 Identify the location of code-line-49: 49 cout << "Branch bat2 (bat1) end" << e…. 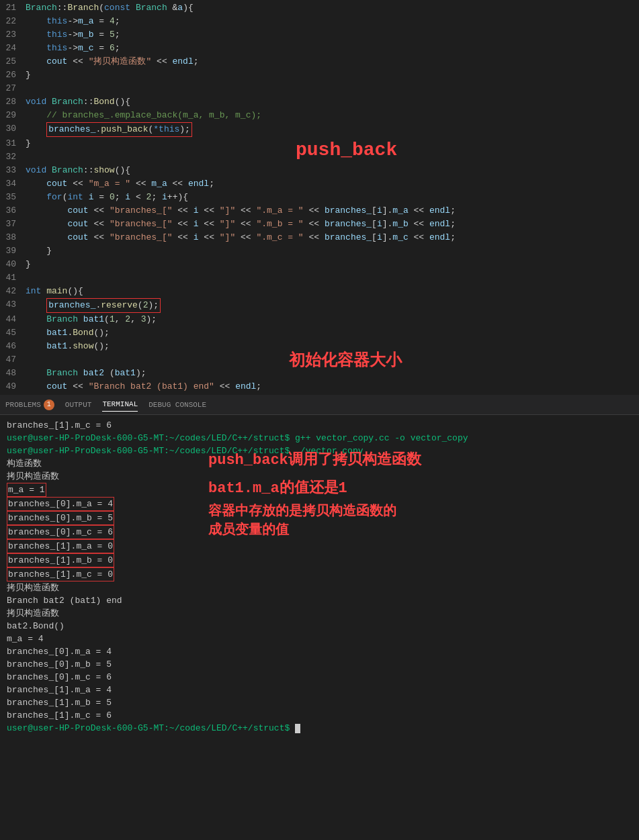
(320, 387).